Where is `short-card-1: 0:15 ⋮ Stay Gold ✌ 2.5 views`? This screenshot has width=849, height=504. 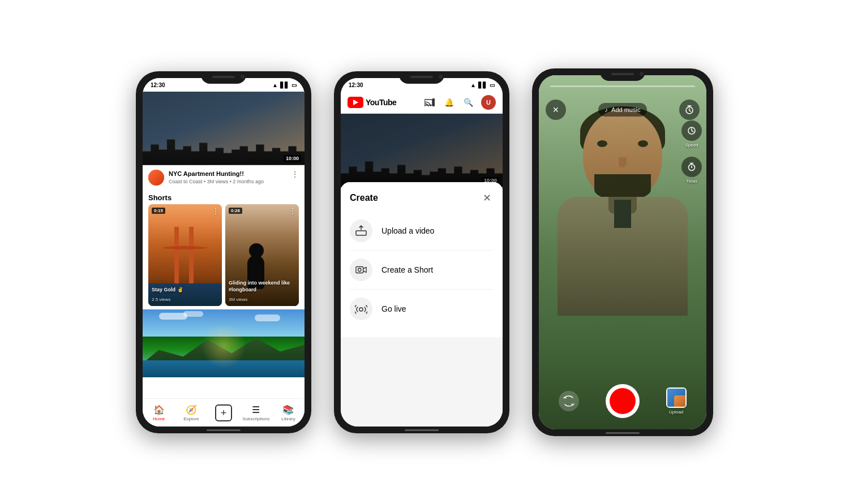
short-card-1: 0:15 ⋮ Stay Gold ✌ 2.5 views is located at coordinates (185, 255).